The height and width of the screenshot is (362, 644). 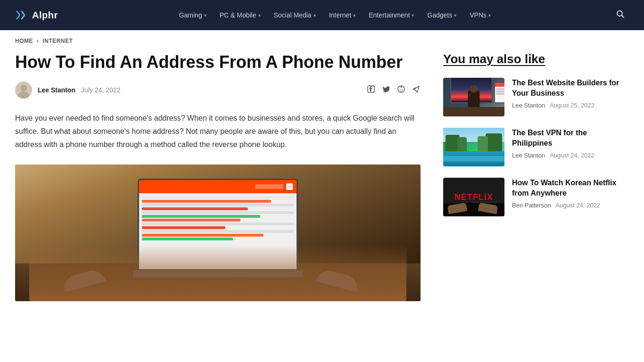 What do you see at coordinates (295, 15) in the screenshot?
I see `nav-social-media: Social Media ▾` at bounding box center [295, 15].